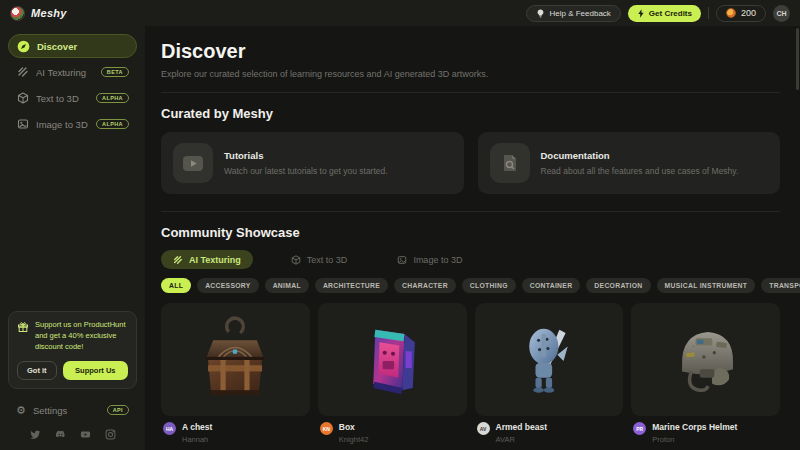 The width and height of the screenshot is (800, 450). I want to click on showcase-item-marine-helmet: PR Marine Corps Helmet Proton, so click(706, 374).